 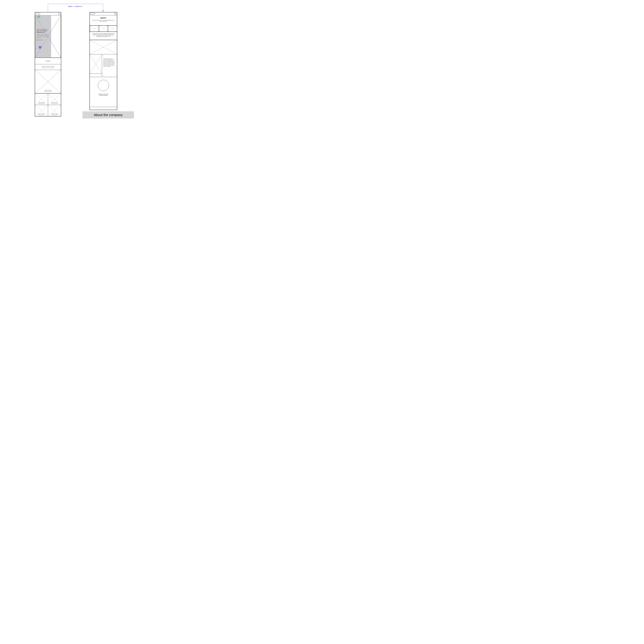 What do you see at coordinates (103, 47) in the screenshot?
I see `about-wide-image-placeholder` at bounding box center [103, 47].